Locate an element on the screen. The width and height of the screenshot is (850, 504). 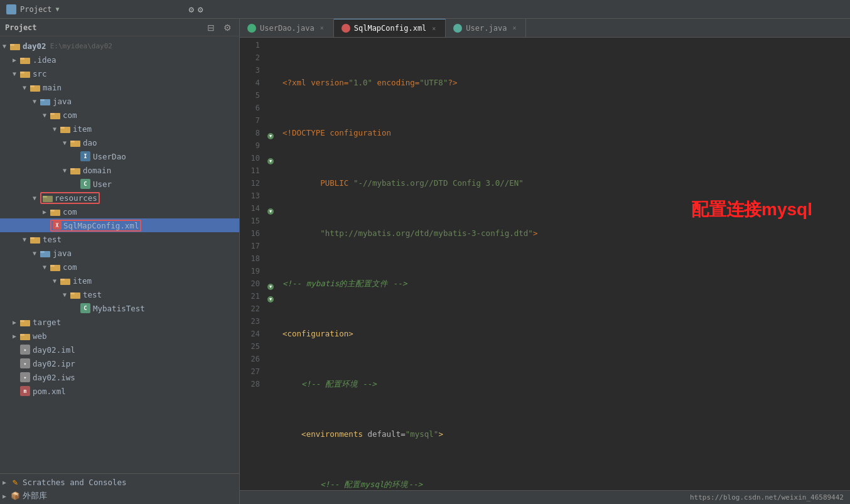
chevron-down-icon: ▼ is located at coordinates (58, 9).